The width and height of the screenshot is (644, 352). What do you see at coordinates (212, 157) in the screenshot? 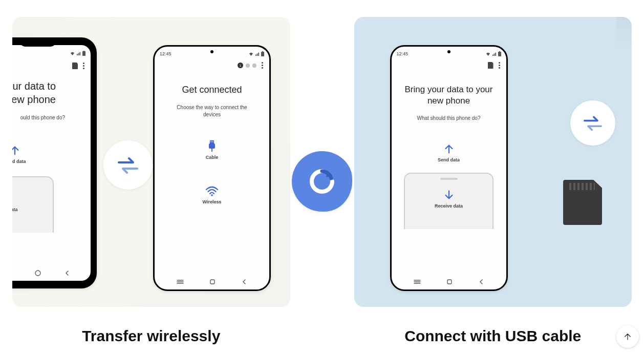
I see `cable-label: Cable` at bounding box center [212, 157].